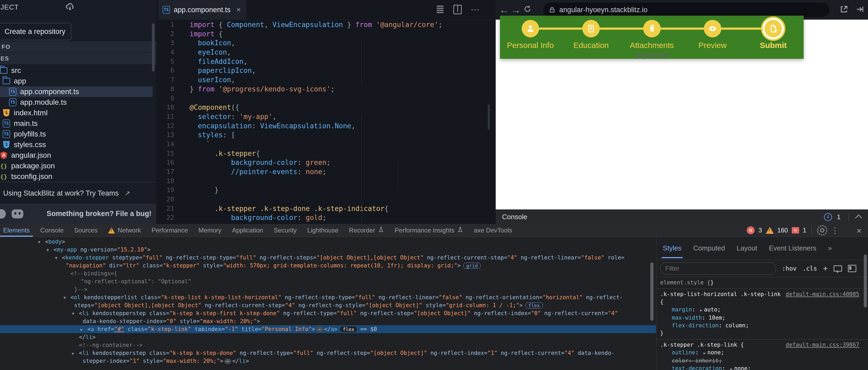 The height and width of the screenshot is (370, 868). I want to click on chevron-up-icon, so click(859, 218).